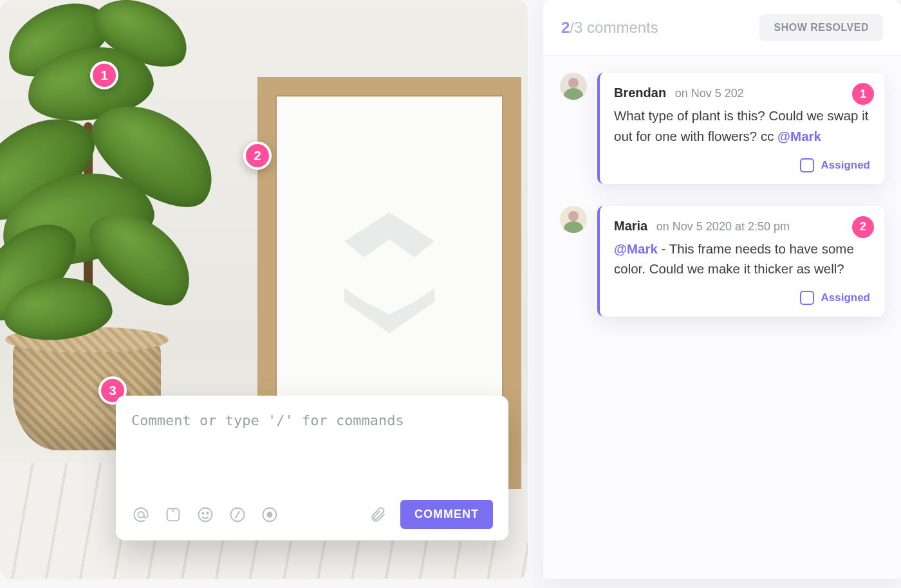  What do you see at coordinates (312, 515) in the screenshot?
I see `composer-toolbar: COMMENT` at bounding box center [312, 515].